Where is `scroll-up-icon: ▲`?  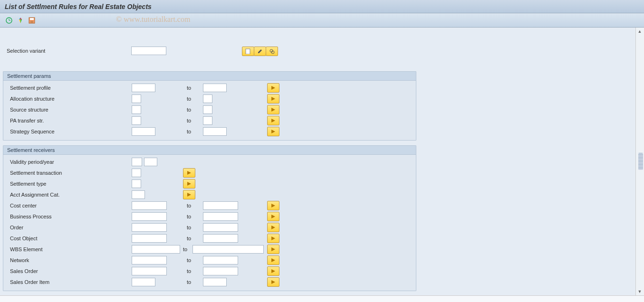 scroll-up-icon: ▲ is located at coordinates (640, 31).